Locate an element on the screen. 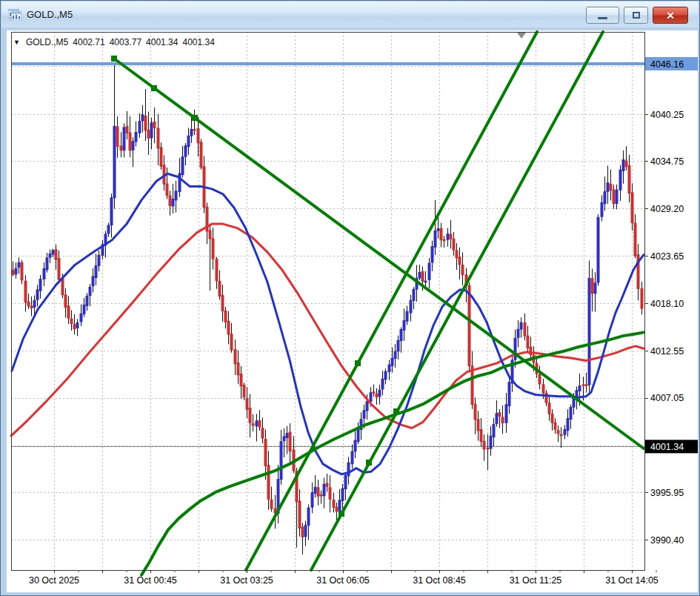  price-tick-label: 3995.95 is located at coordinates (667, 493).